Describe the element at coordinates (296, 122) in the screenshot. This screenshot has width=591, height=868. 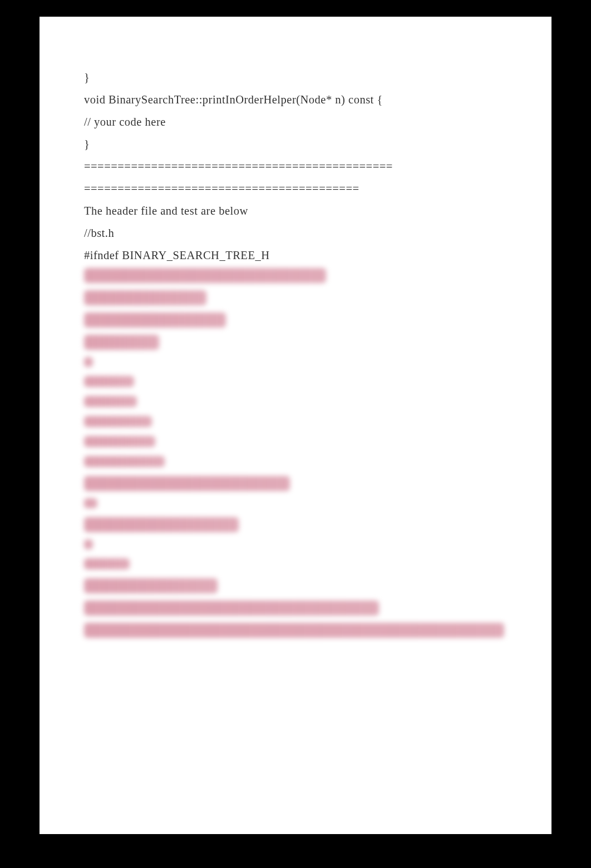
I see `code-line: // your code here` at that location.